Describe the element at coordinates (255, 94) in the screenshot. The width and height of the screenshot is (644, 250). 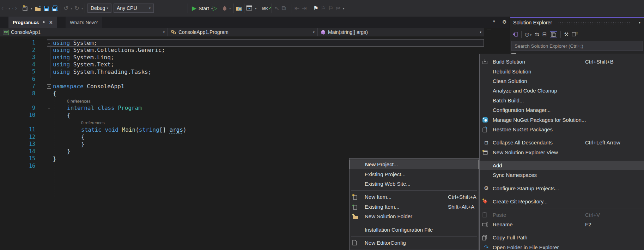
I see `code-line-8: 8{` at that location.